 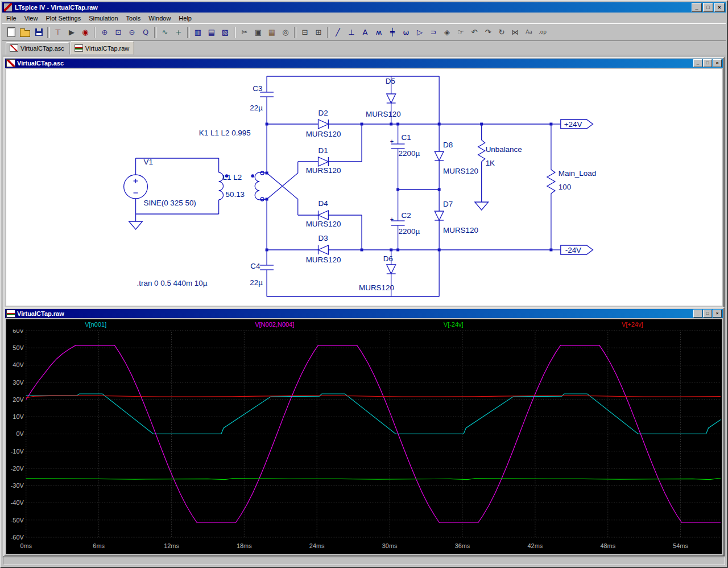 I want to click on toolbar-capacitor-button: ╪, so click(x=392, y=32).